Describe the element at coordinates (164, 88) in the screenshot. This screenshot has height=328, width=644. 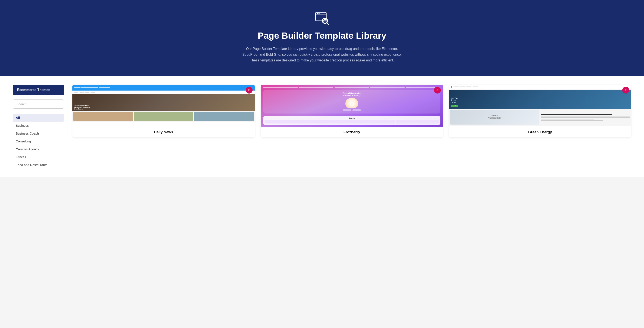
I see `daily-news-top-bar` at that location.